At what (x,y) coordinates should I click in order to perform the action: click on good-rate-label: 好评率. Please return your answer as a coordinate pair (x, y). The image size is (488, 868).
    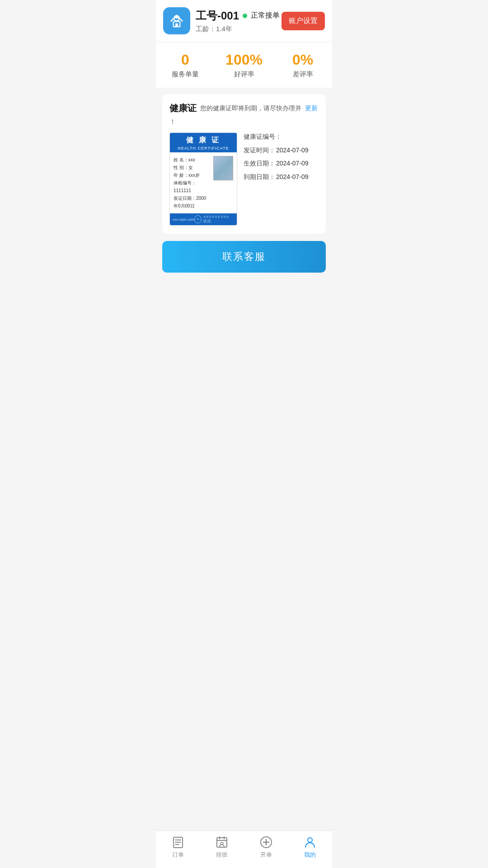
    Looking at the image, I should click on (244, 74).